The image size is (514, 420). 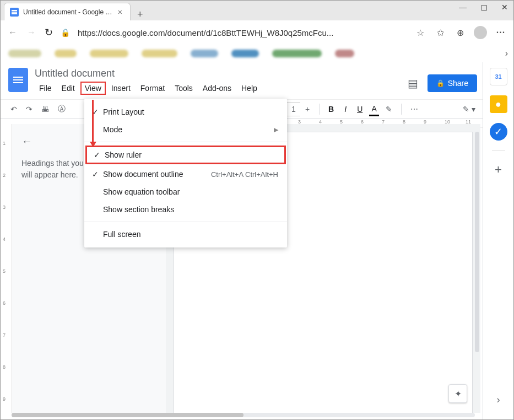 I want to click on menu-item-show-equation: Show equation toolbar, so click(x=186, y=192).